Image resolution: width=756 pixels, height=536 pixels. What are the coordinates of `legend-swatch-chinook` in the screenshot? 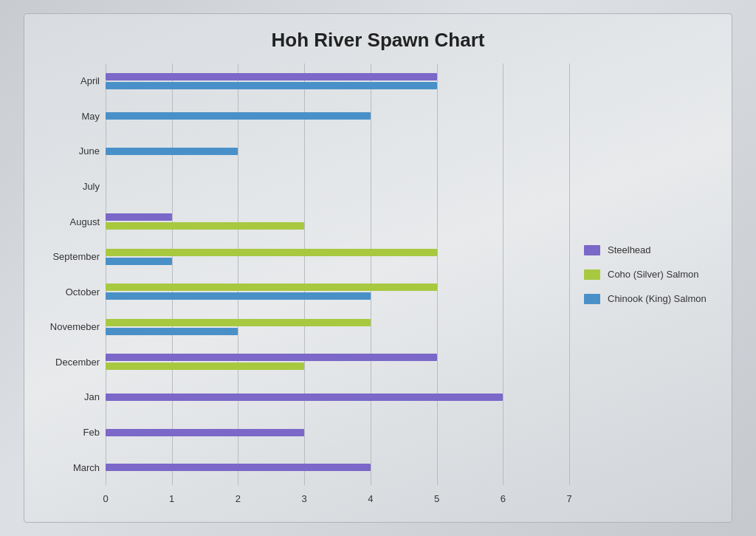 It's located at (592, 299).